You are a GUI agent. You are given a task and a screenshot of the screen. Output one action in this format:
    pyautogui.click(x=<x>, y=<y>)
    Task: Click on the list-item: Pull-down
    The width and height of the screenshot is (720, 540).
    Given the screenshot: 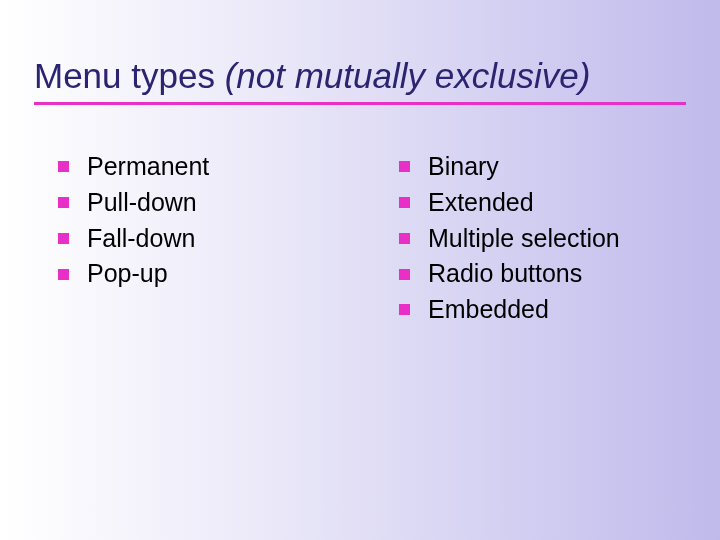 What is the action you would take?
    pyautogui.click(x=198, y=203)
    